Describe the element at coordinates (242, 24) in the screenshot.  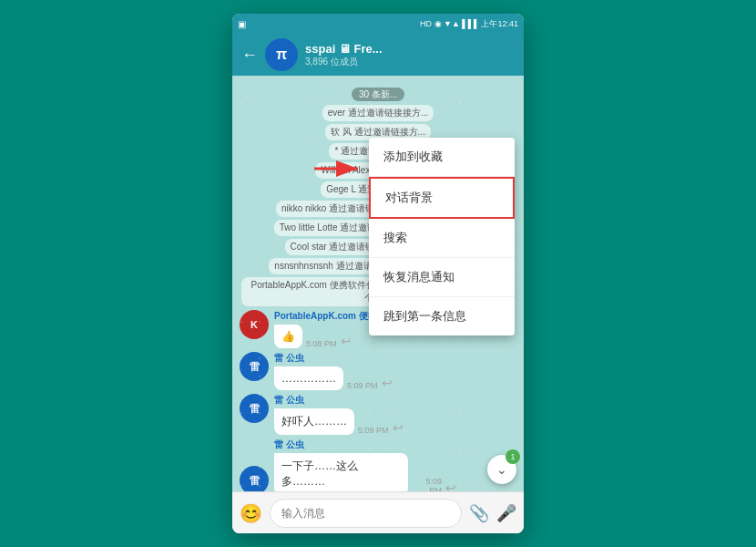
I see `status-left: ▣` at that location.